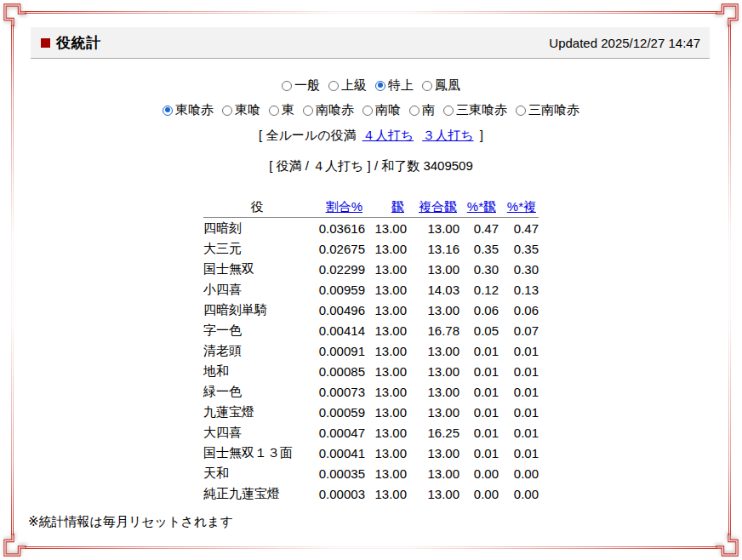 This screenshot has width=742, height=560. I want to click on radio-label: 鳳凰, so click(448, 85).